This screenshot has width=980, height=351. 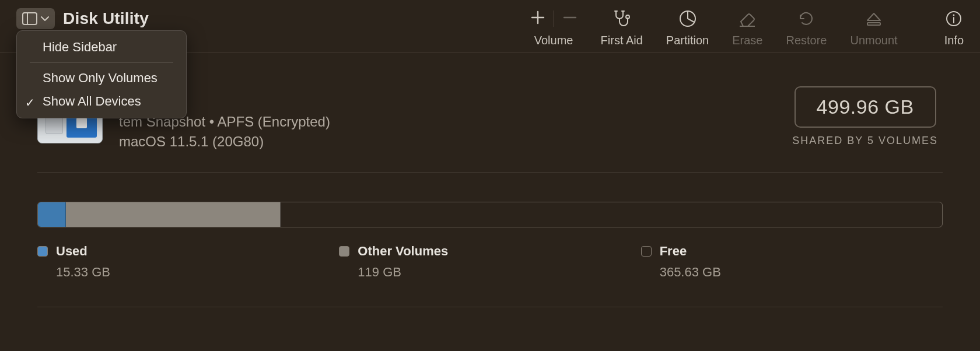 I want to click on usage-segment-free, so click(x=611, y=215).